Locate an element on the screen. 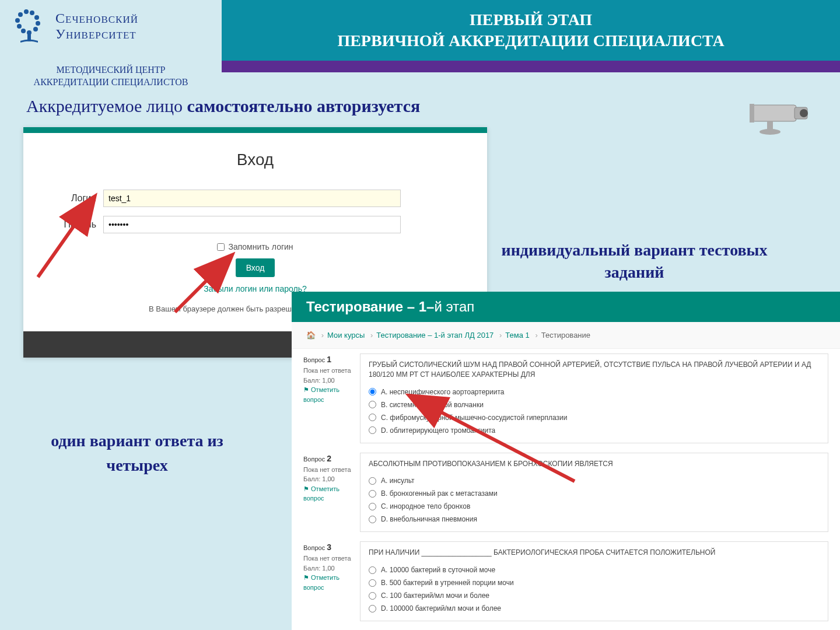 The width and height of the screenshot is (840, 630). answer-option: B. системной красной волчанки is located at coordinates (594, 405).